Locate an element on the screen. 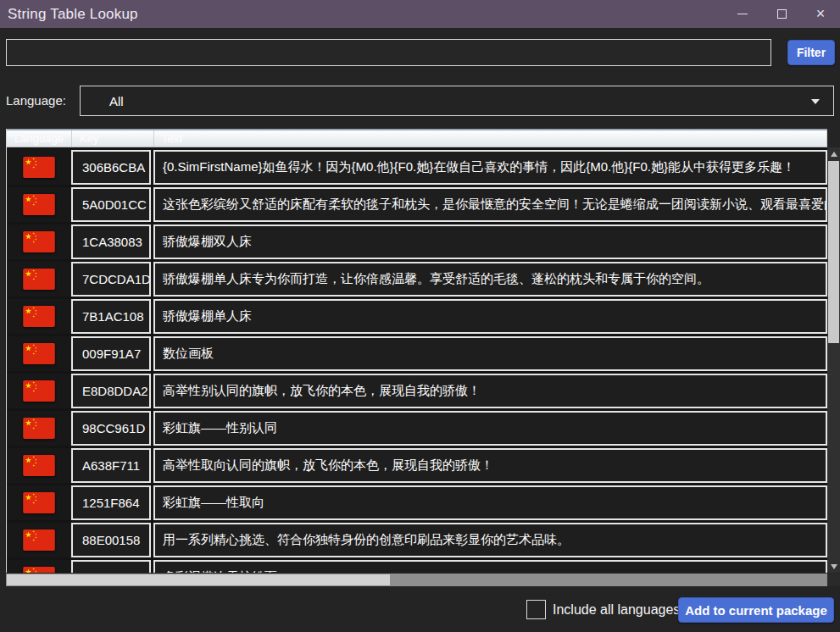  key-value: 98CC961D is located at coordinates (114, 429).